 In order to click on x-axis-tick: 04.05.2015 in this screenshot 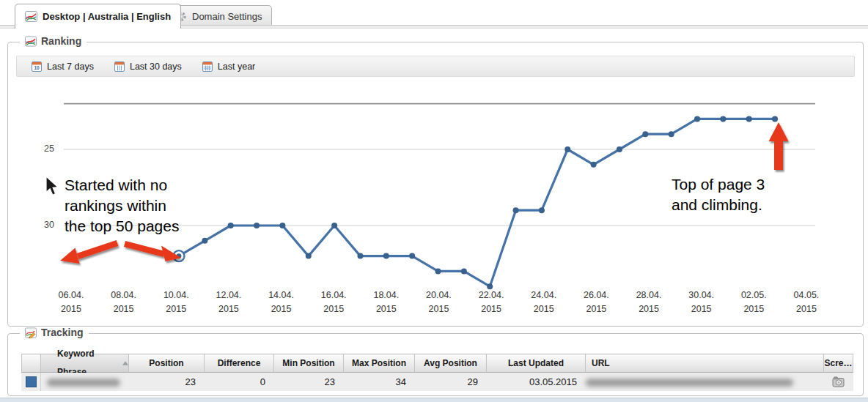, I will do `click(806, 302)`.